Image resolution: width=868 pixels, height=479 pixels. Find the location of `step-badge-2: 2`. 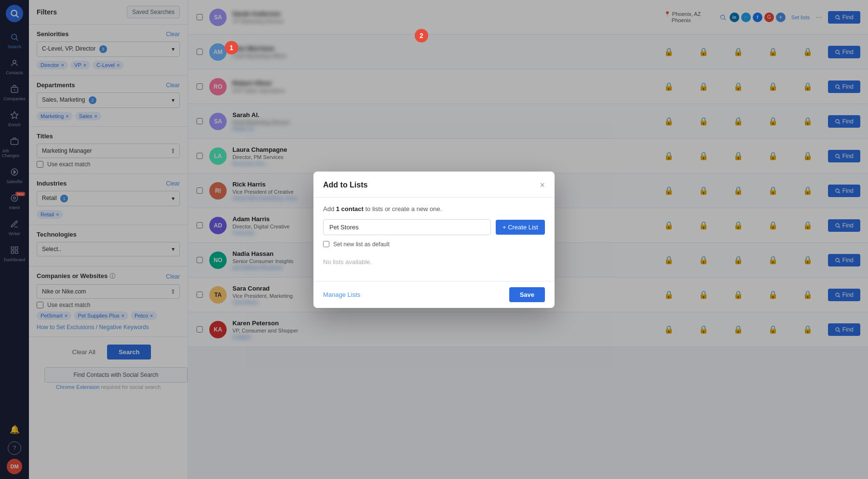

step-badge-2: 2 is located at coordinates (421, 36).